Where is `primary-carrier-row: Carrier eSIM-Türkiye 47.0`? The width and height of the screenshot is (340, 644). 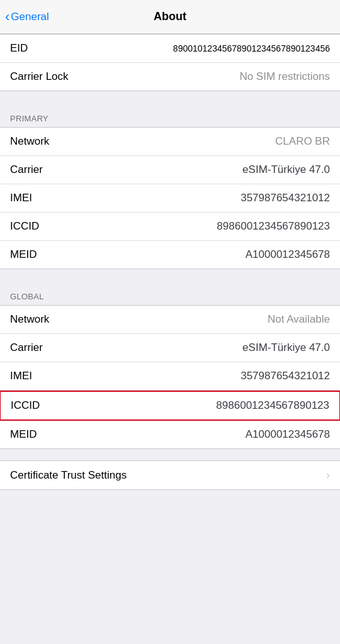 primary-carrier-row: Carrier eSIM-Türkiye 47.0 is located at coordinates (170, 170).